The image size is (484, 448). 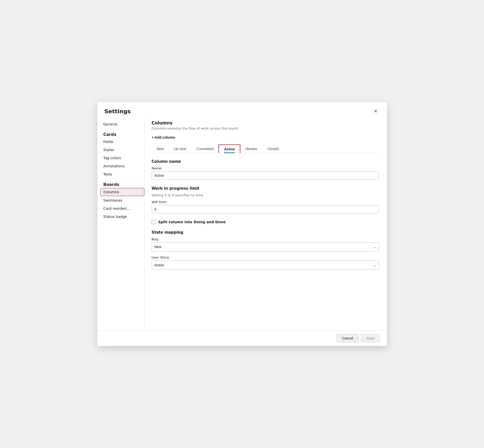 What do you see at coordinates (265, 149) in the screenshot?
I see `column-tabs: New Up next Committed Active Review Clos…` at bounding box center [265, 149].